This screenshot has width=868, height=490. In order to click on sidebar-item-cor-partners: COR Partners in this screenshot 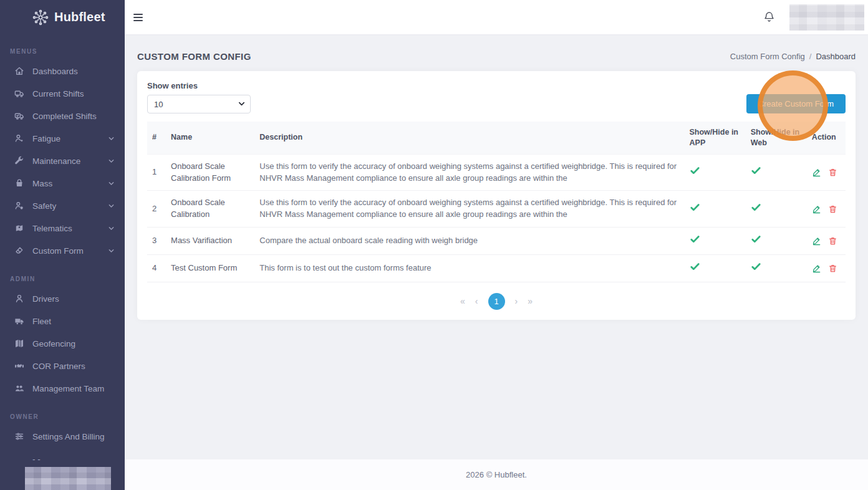, I will do `click(62, 366)`.